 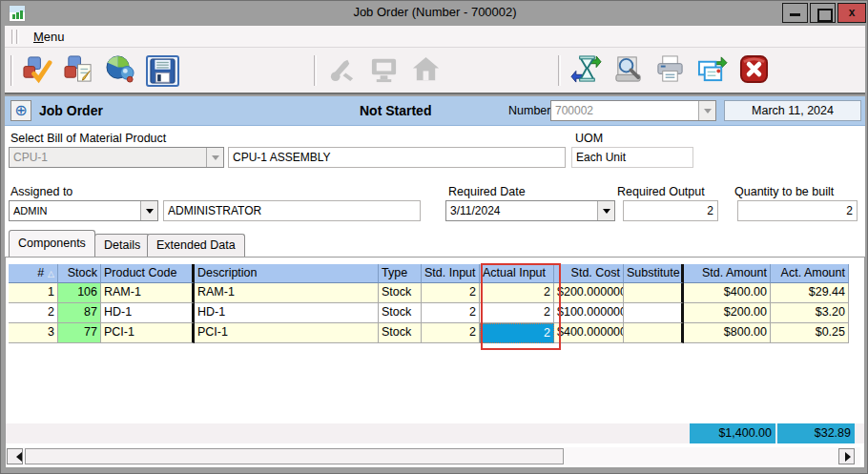 I want to click on cell-num: 3, so click(x=33, y=334).